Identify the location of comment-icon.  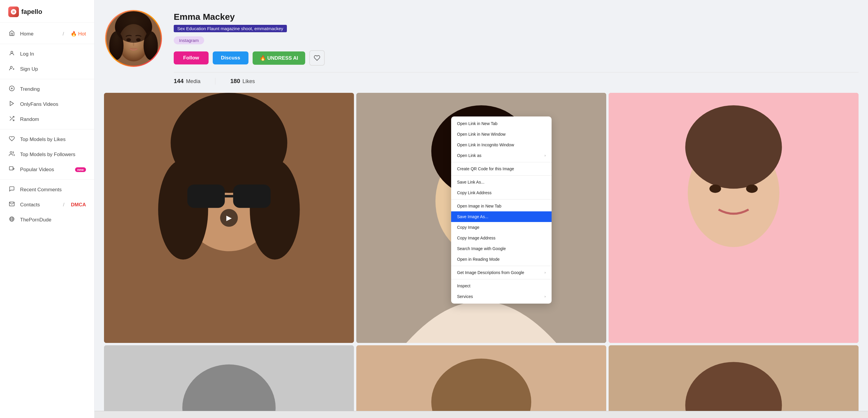
(12, 190).